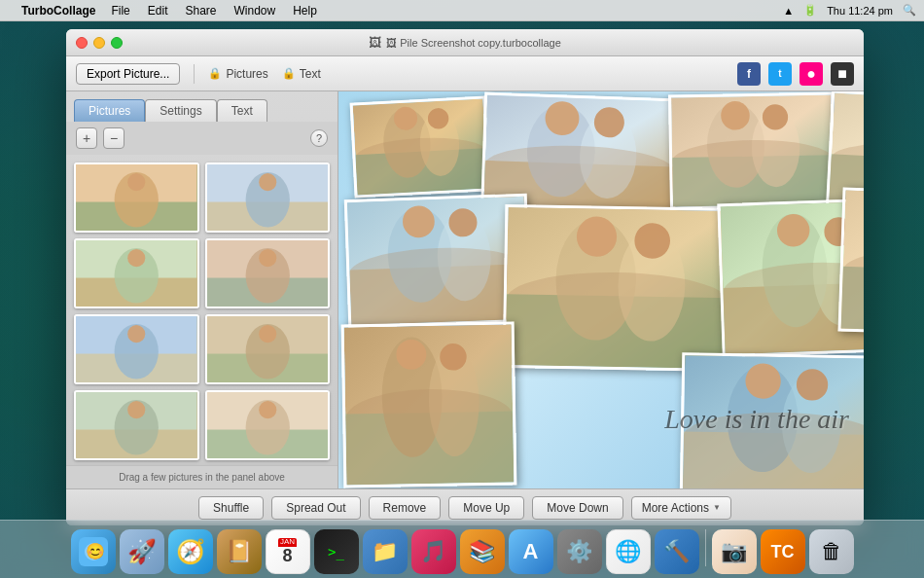  I want to click on facebook-share-button: f, so click(749, 74).